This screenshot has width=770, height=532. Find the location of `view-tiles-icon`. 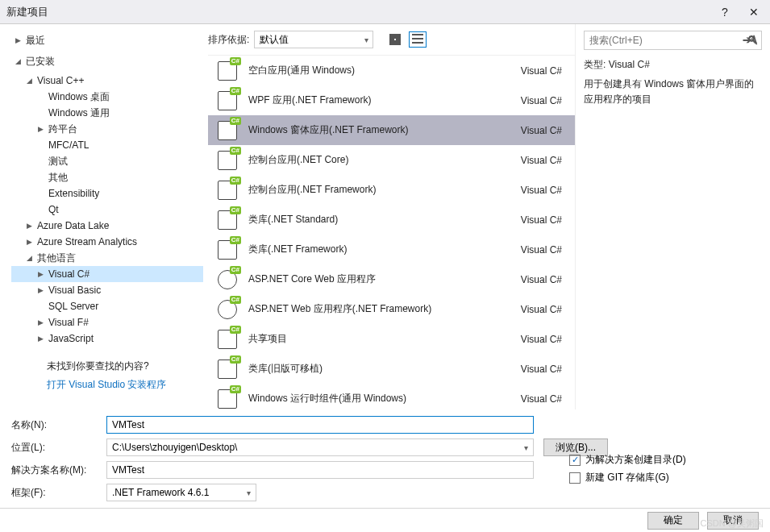

view-tiles-icon is located at coordinates (395, 39).